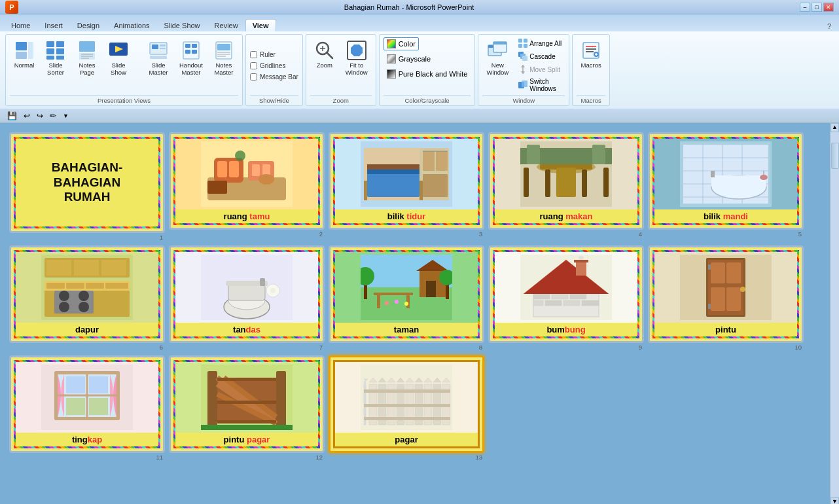  What do you see at coordinates (834, 314) in the screenshot?
I see `vertical-scrollbar: ▲ ▼` at bounding box center [834, 314].